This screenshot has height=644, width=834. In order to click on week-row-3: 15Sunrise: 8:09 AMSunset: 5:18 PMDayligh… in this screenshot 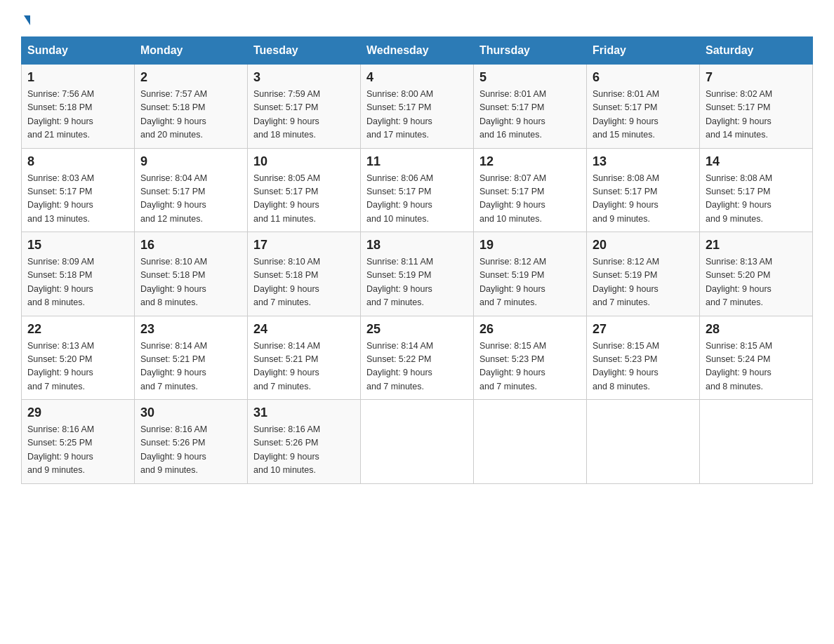, I will do `click(417, 274)`.